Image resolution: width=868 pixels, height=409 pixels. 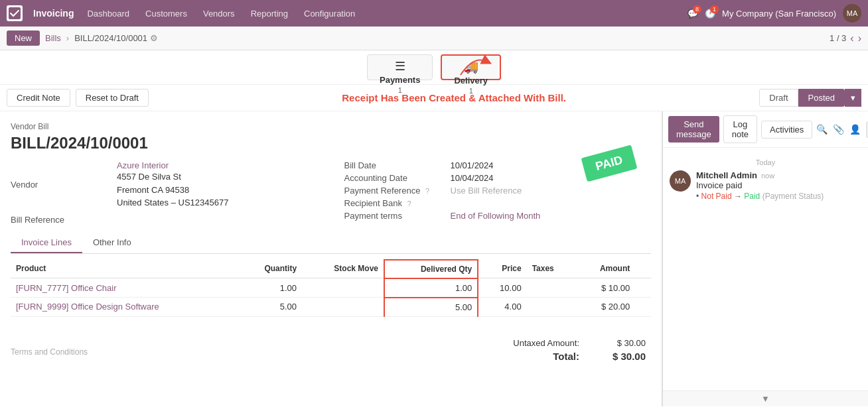 I want to click on terms-area: Terms and Conditions, so click(x=49, y=355).